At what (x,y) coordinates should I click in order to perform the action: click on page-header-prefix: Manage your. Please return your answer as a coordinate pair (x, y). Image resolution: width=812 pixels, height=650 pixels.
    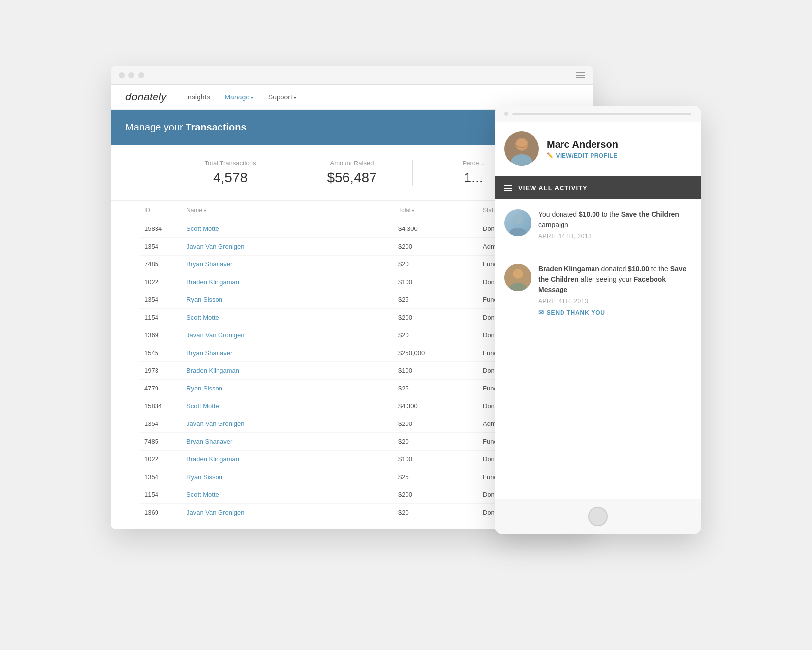
    Looking at the image, I should click on (156, 127).